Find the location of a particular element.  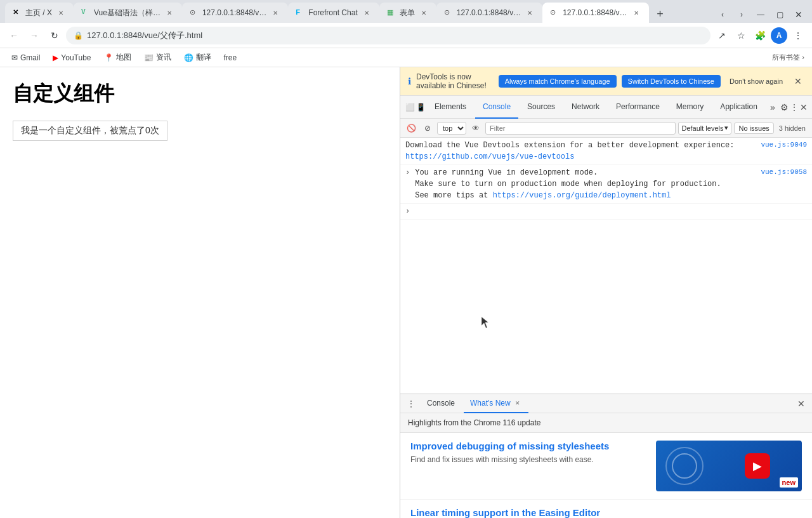

reload-button: ↻ is located at coordinates (55, 36).